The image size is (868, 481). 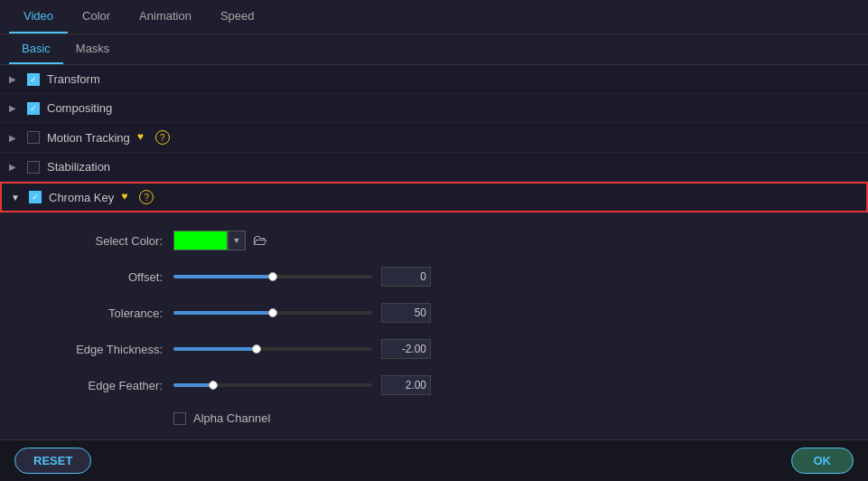 What do you see at coordinates (231, 418) in the screenshot?
I see `alpha-channel-label: Alpha Channel` at bounding box center [231, 418].